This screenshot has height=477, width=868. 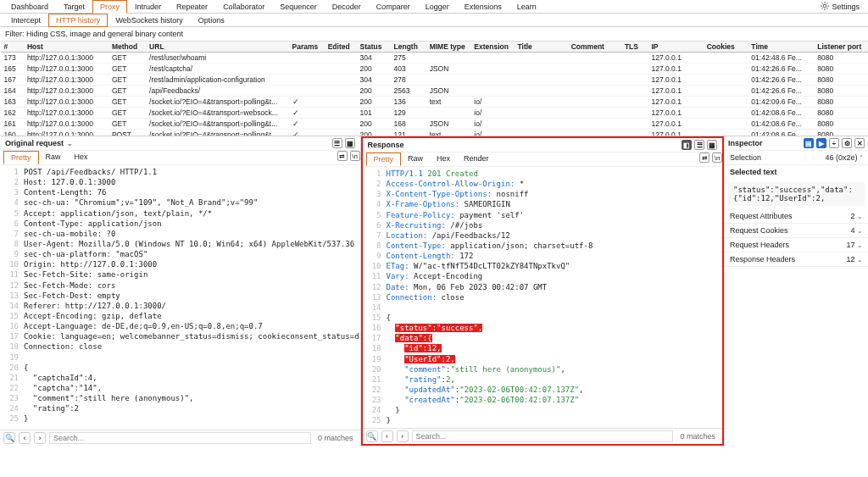 What do you see at coordinates (434, 80) in the screenshot?
I see `table-row: 167http://127.0.0.1:3000GET/rest/admin/a…` at bounding box center [434, 80].